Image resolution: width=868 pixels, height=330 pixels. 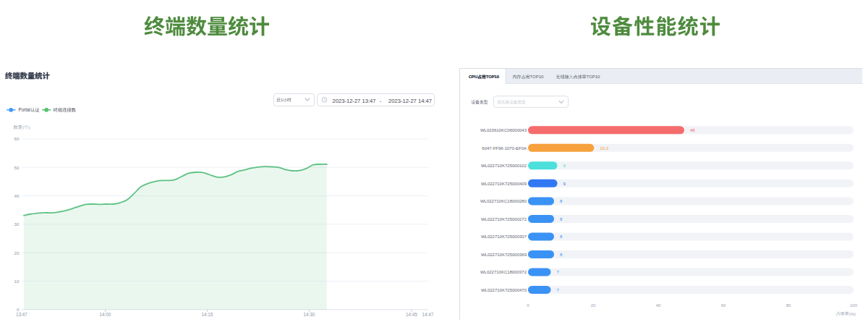 What do you see at coordinates (106, 314) in the screenshot?
I see `svg-text: 14:00` at bounding box center [106, 314].